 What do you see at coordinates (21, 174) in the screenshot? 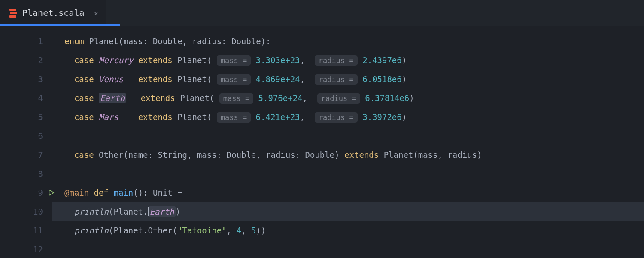
I see `line-number: 8` at bounding box center [21, 174].